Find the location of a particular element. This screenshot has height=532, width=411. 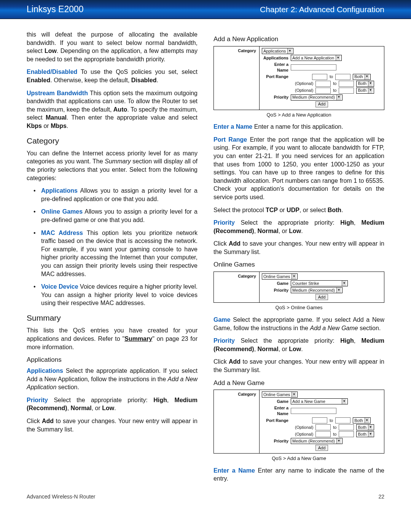

list-item: Voice Device Voice devices require a hig… is located at coordinates (116, 295).